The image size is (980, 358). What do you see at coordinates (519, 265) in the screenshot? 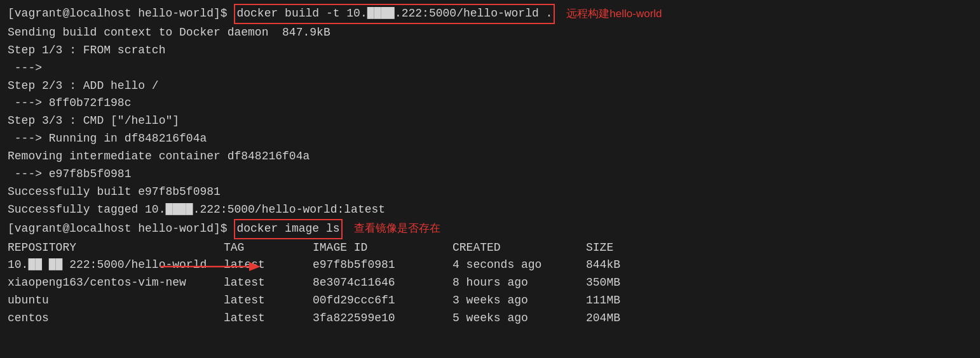
I see `table-cell: 4 seconds ago` at bounding box center [519, 265].